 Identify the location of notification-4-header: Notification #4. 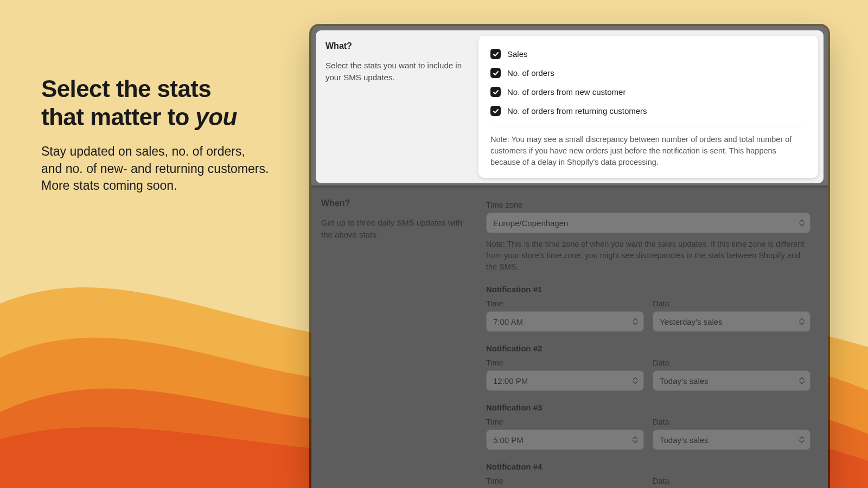
(648, 466).